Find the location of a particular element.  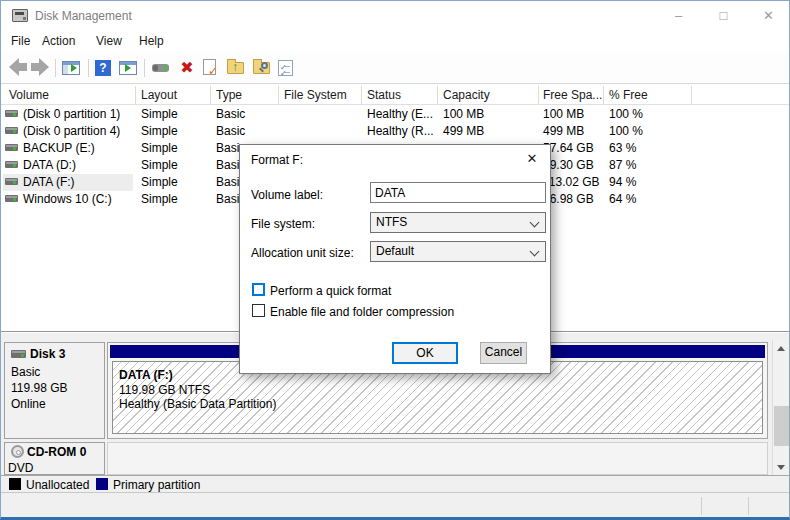

disk-name: Disk 3 is located at coordinates (48, 354).